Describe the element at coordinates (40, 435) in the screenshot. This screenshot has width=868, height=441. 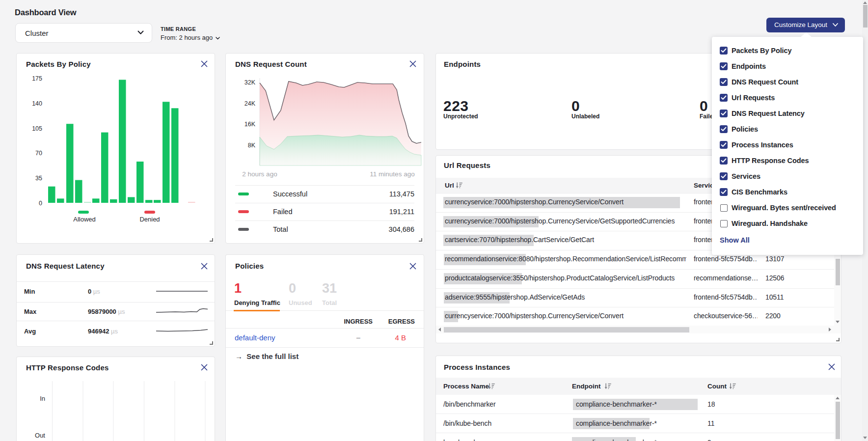
I see `svg-text: Out` at that location.